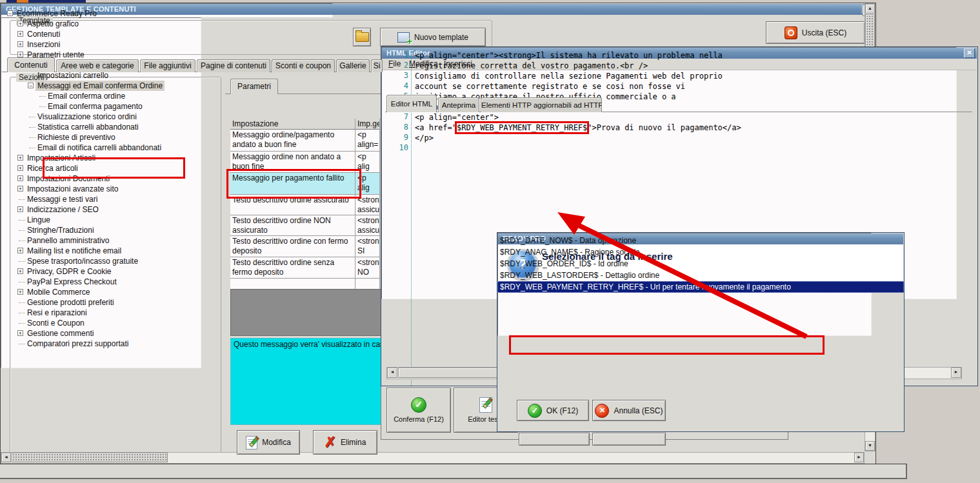  What do you see at coordinates (293, 141) in the screenshot?
I see `param-row-name: Messaggio ordine/pagamento andato a buon…` at bounding box center [293, 141].